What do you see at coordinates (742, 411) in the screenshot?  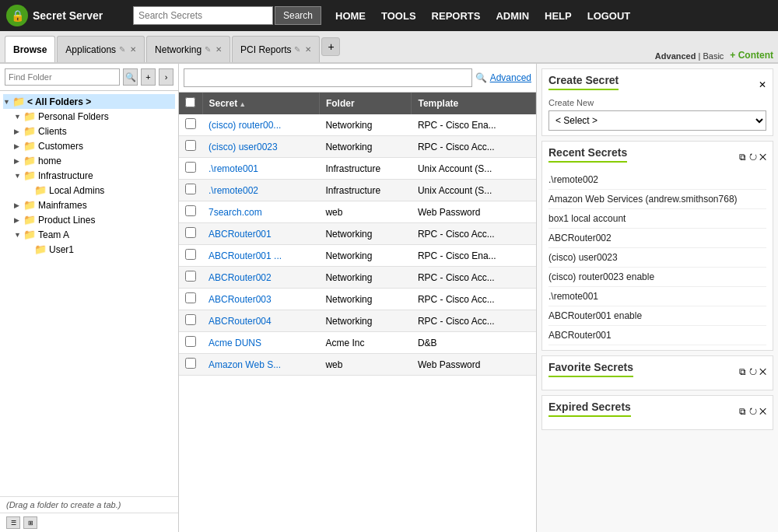 I see `expired-open-icon: ⧉` at bounding box center [742, 411].